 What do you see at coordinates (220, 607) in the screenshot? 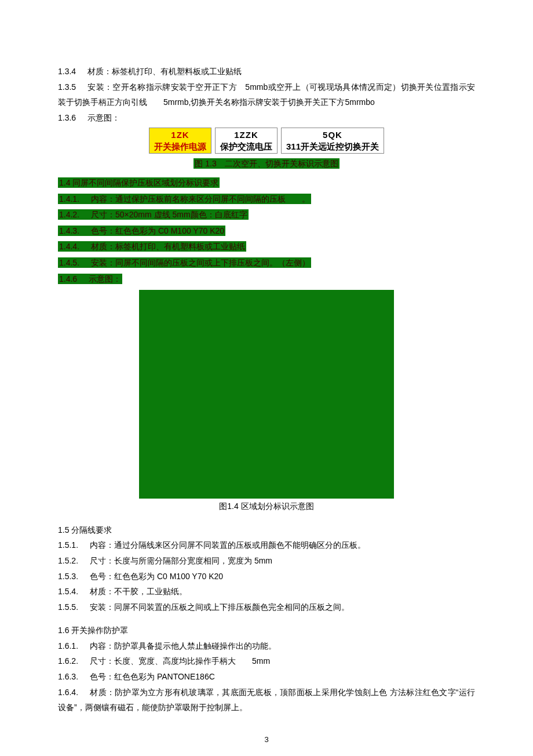
I see `text-1-5-5: 安装：同屏不同装置的压板之间或上下排压板颜色完全相同的压板之间。` at bounding box center [220, 607].